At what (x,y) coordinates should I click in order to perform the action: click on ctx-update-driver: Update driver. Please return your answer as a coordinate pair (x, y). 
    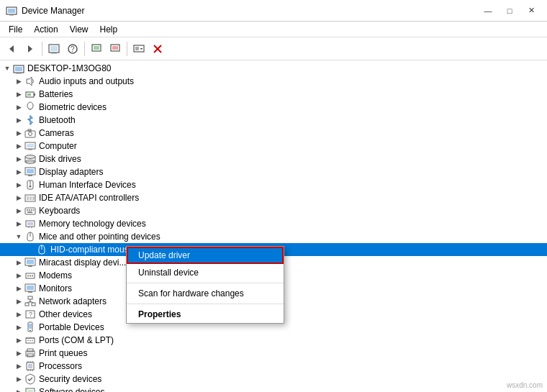
    Looking at the image, I should click on (205, 255).